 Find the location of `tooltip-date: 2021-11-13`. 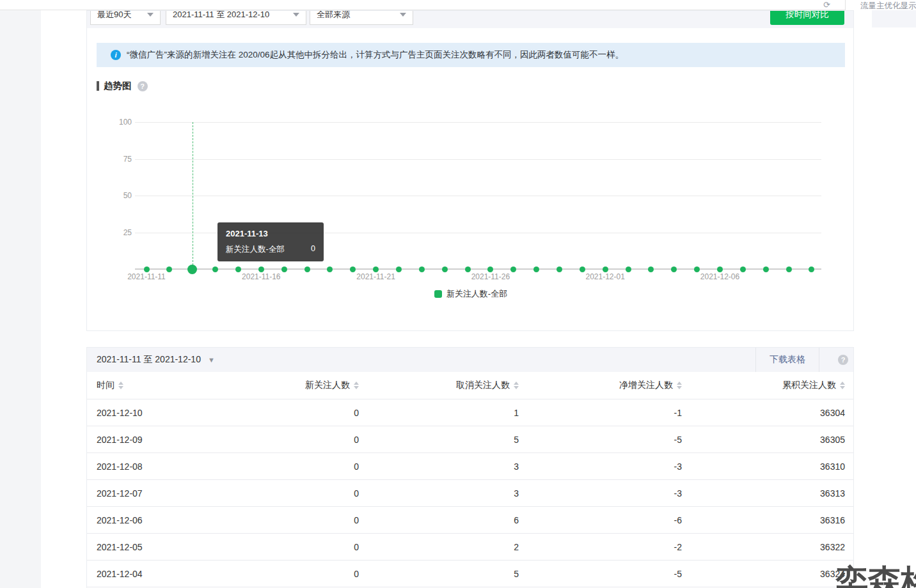

tooltip-date: 2021-11-13 is located at coordinates (271, 234).